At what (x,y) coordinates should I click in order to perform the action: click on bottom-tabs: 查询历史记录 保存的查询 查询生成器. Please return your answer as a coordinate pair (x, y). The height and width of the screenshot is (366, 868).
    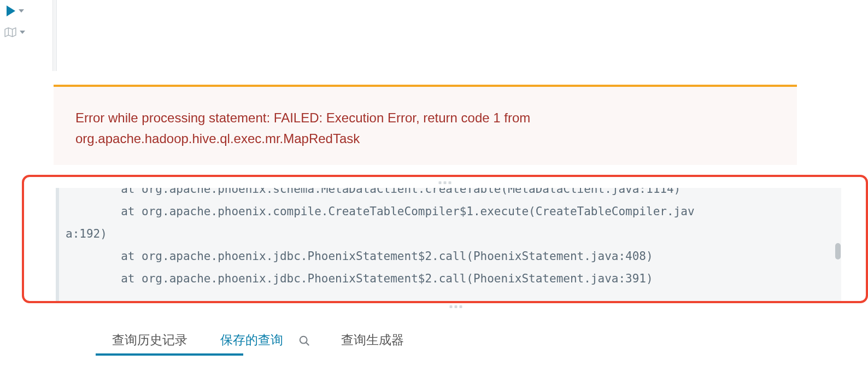
    Looking at the image, I should click on (258, 341).